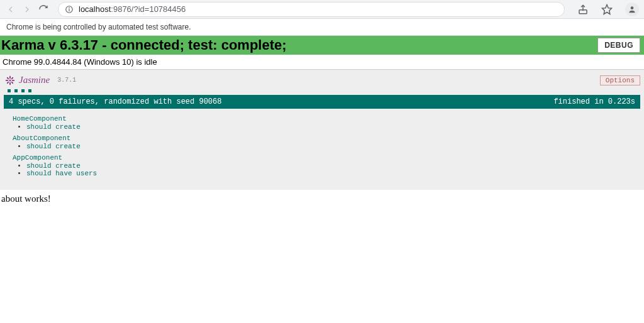 Image resolution: width=644 pixels, height=323 pixels. Describe the element at coordinates (148, 9) in the screenshot. I see `url-rest: :9876/?id=10784456` at that location.